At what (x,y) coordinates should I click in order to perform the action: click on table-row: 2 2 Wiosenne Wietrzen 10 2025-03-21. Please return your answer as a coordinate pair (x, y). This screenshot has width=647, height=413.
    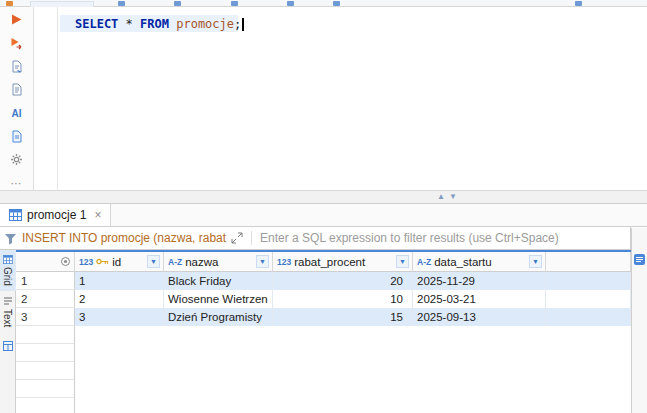
    Looking at the image, I should click on (324, 299).